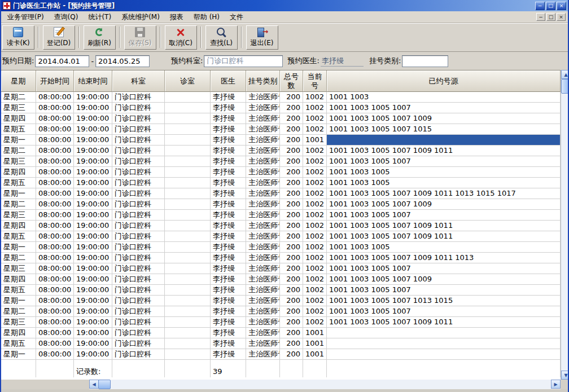 The width and height of the screenshot is (569, 392). I want to click on minimize-button: −, so click(540, 6).